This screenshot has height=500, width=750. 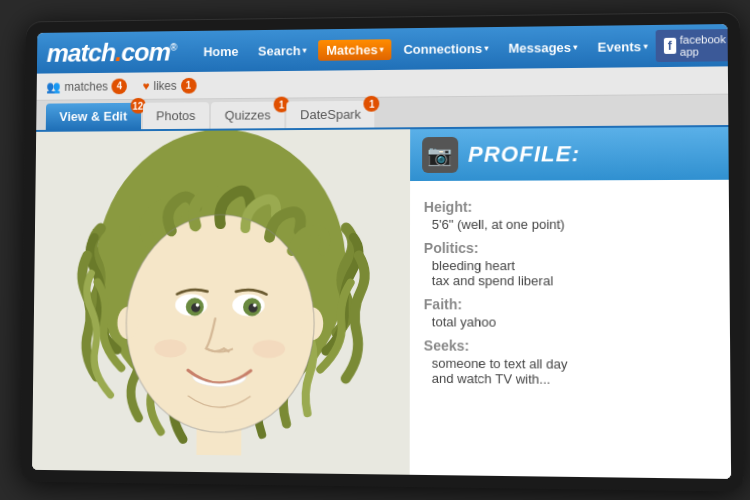 I want to click on likes-label: likes, so click(x=164, y=85).